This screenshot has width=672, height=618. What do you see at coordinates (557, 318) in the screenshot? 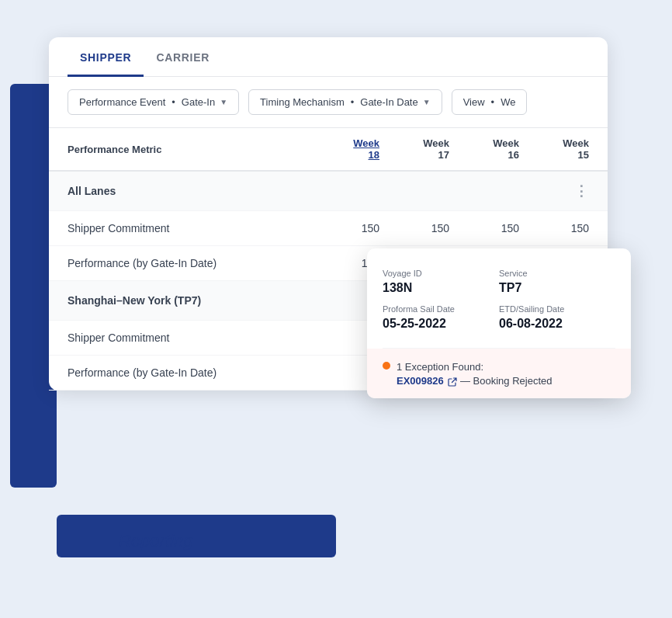
I see `popup-field-etd: ETD/Sailing Date 06-08-2022` at bounding box center [557, 318].